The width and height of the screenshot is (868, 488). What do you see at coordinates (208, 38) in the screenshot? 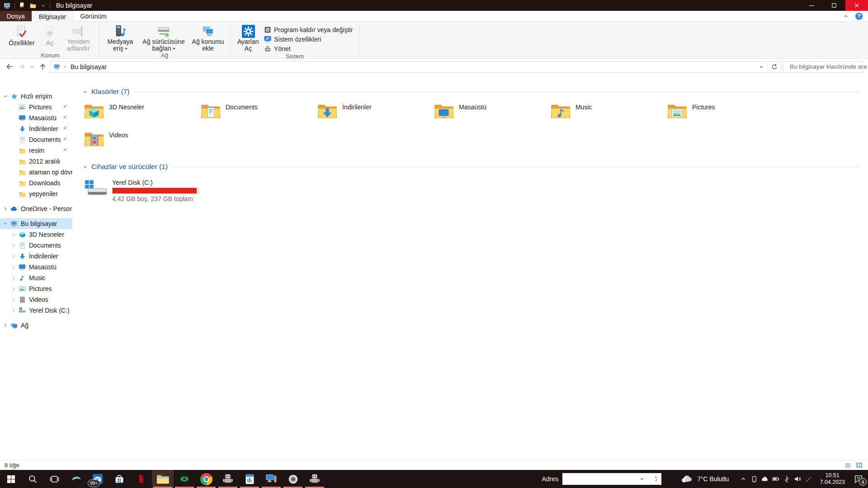
I see `add-network-location-button: Ağ konumu ekle` at bounding box center [208, 38].